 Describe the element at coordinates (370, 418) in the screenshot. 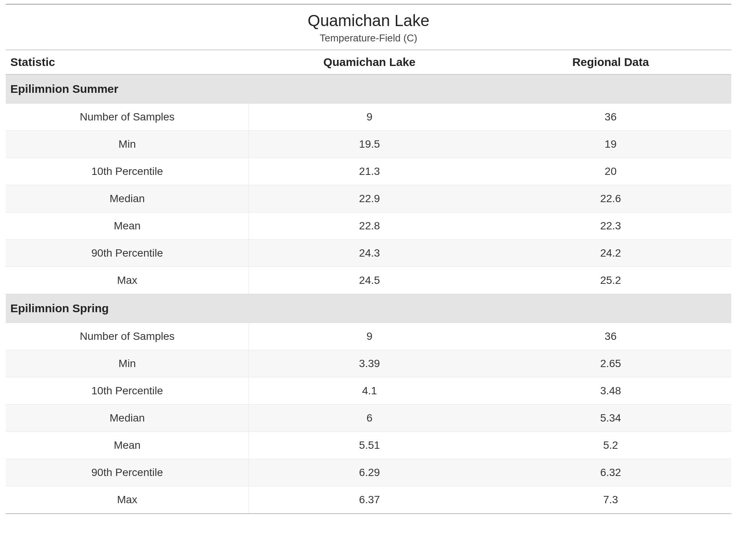

I see `cell-q: 6` at that location.